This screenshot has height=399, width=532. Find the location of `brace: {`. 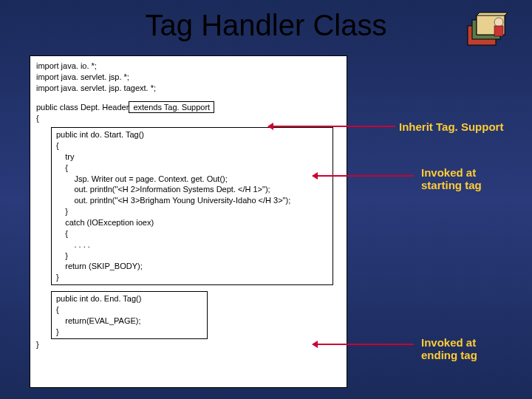

brace: { is located at coordinates (188, 118).